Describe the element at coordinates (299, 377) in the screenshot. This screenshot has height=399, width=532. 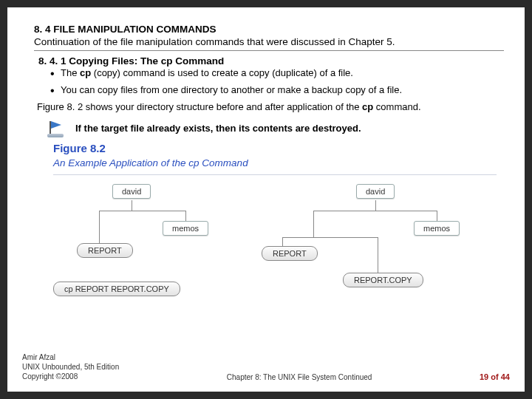
I see `footer-chapter: Chapter 8: The UNIX File System Continue…` at that location.